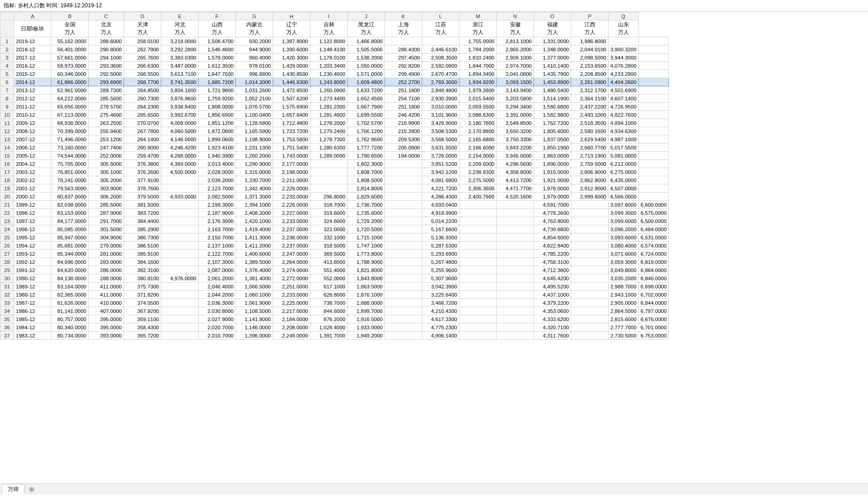 This screenshot has height=496, width=868. Describe the element at coordinates (553, 131) in the screenshot. I see `cell-N: 1,805.6000` at that location.